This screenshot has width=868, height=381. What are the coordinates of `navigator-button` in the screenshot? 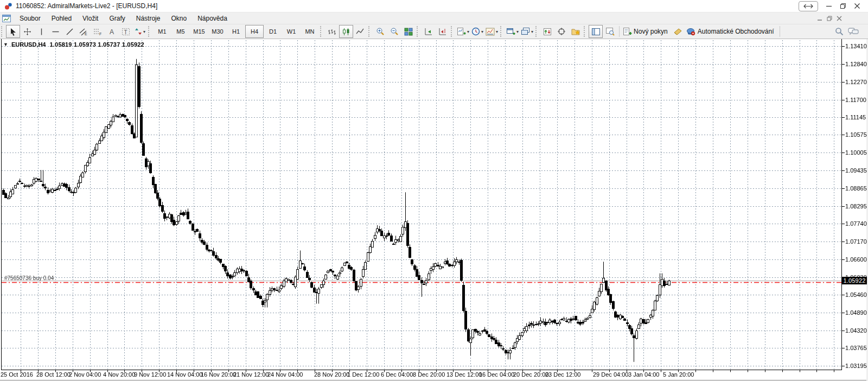 It's located at (561, 31).